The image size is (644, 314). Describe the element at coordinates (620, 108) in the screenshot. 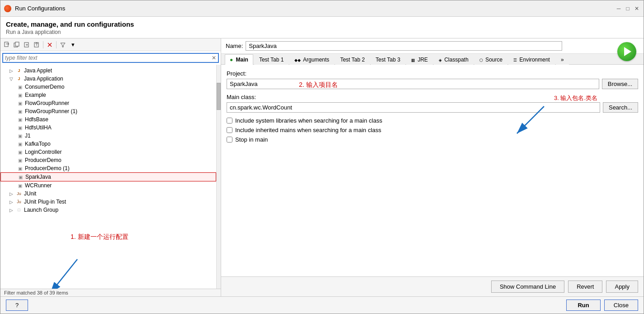

I see `main-class-search-button: Search...` at that location.